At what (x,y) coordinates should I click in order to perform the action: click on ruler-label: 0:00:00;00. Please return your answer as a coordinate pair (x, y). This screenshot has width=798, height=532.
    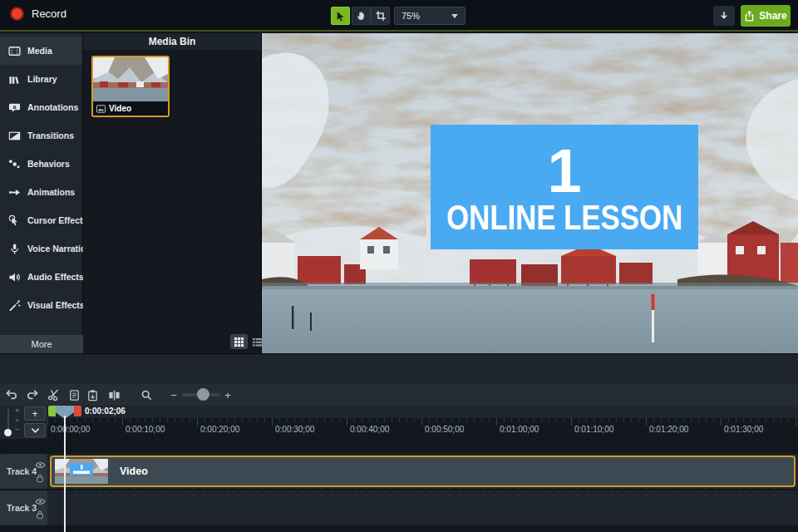
    Looking at the image, I should click on (70, 429).